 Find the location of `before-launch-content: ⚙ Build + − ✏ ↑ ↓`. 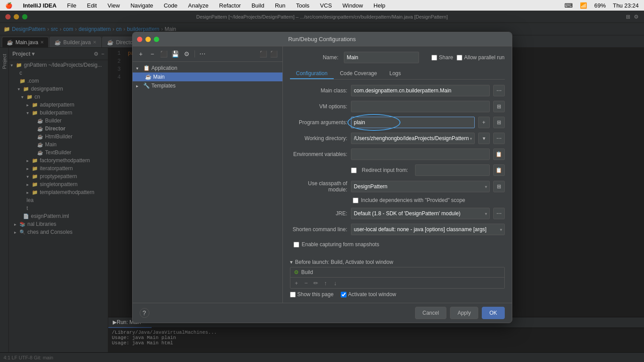

before-launch-content: ⚙ Build + − ✏ ↑ ↓ is located at coordinates (397, 278).